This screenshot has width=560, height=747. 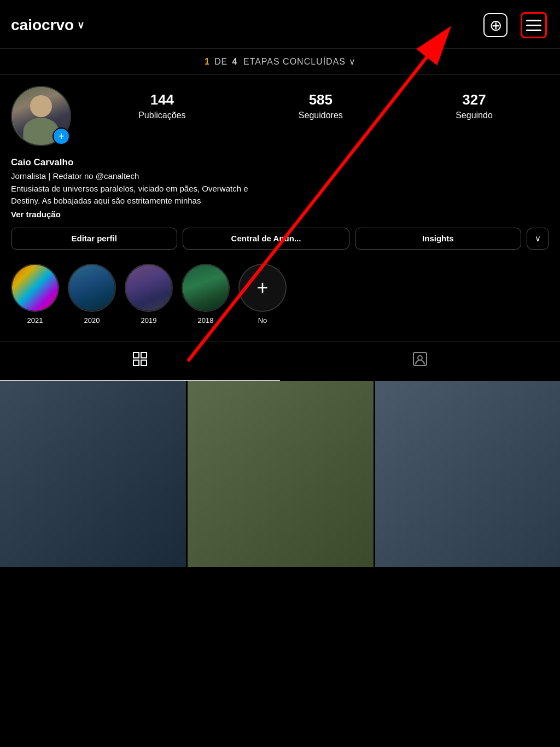 What do you see at coordinates (206, 321) in the screenshot?
I see `highlight-label-2018: 2018` at bounding box center [206, 321].